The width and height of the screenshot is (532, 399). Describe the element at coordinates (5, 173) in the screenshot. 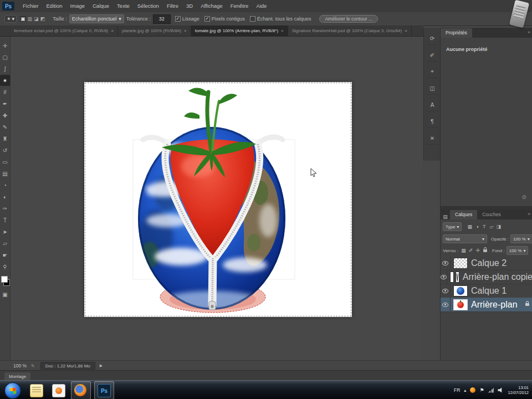

I see `gradient-tool: ▤` at that location.